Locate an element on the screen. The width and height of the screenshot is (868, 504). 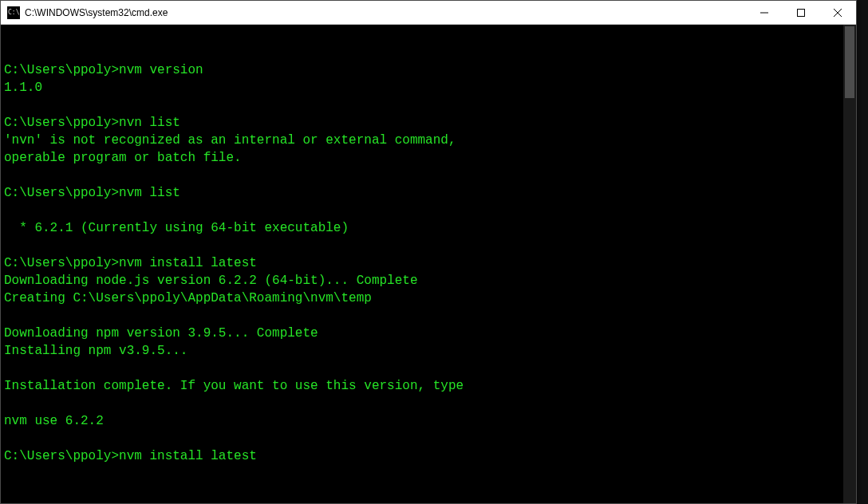
close-button is located at coordinates (838, 13).